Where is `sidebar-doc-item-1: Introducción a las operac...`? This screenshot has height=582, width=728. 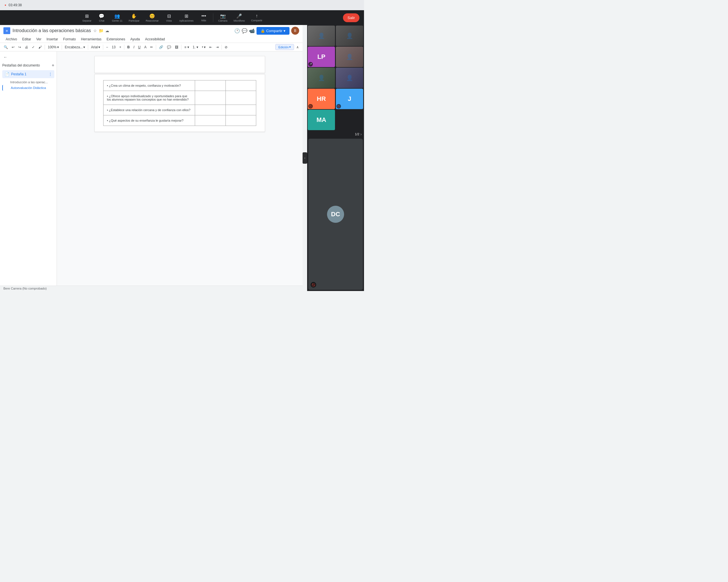 sidebar-doc-item-1: Introducción a las operac... is located at coordinates (28, 82).